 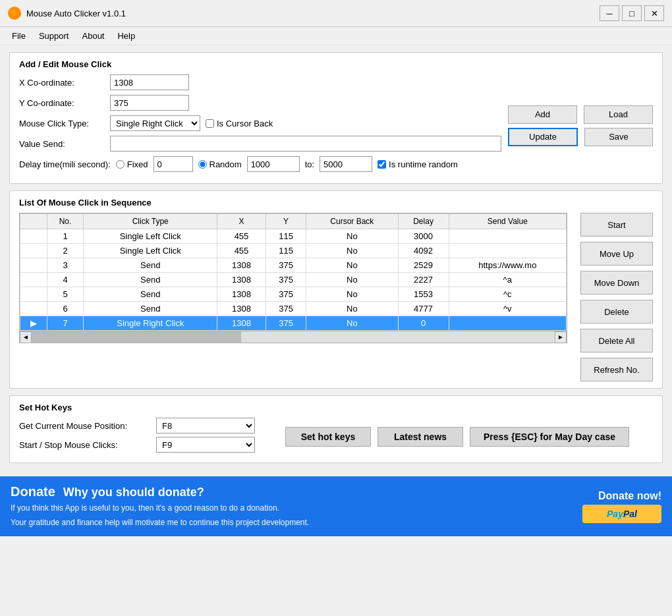 I want to click on random-radio-label: Random, so click(x=220, y=165).